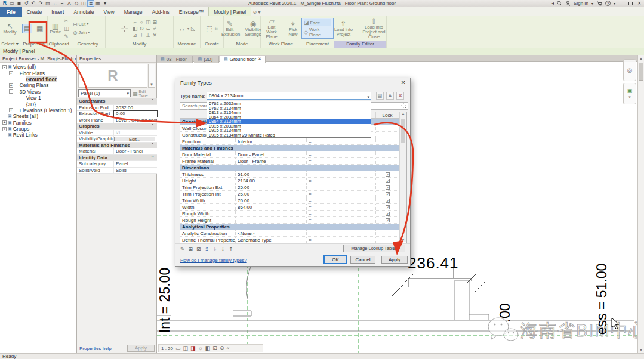 The image size is (644, 359). What do you see at coordinates (581, 4) in the screenshot?
I see `sign-in-button: Sign In` at bounding box center [581, 4].